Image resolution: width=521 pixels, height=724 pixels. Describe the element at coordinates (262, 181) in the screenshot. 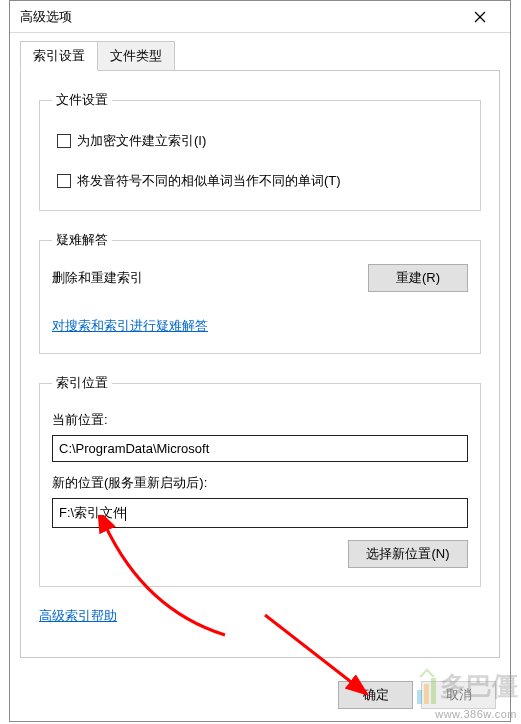

I see `phonetic-row: 将发音符号不同的相似单词当作不同的单词(T)` at that location.